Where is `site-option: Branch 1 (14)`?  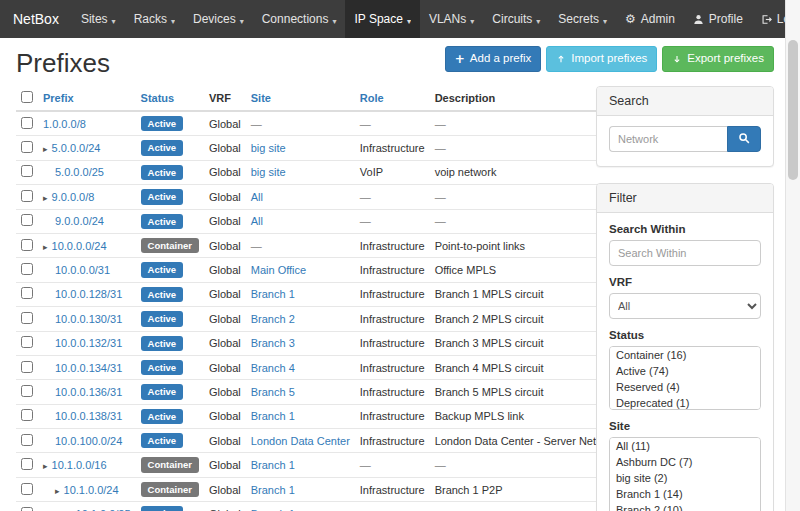 site-option: Branch 1 (14) is located at coordinates (685, 494).